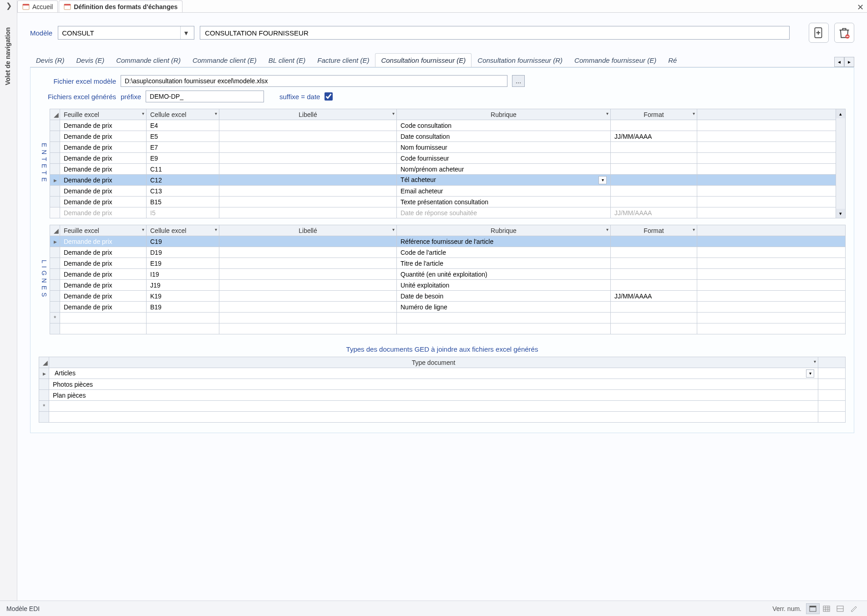  What do you see at coordinates (448, 263) in the screenshot?
I see `table-row: Demande de prixE19Titre de l'article` at bounding box center [448, 263].